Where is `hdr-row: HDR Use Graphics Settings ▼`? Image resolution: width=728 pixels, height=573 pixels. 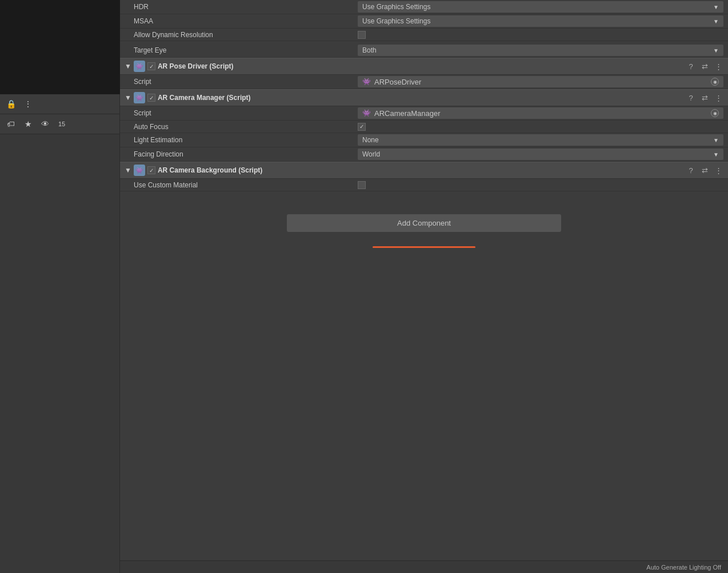 hdr-row: HDR Use Graphics Settings ▼ is located at coordinates (424, 7).